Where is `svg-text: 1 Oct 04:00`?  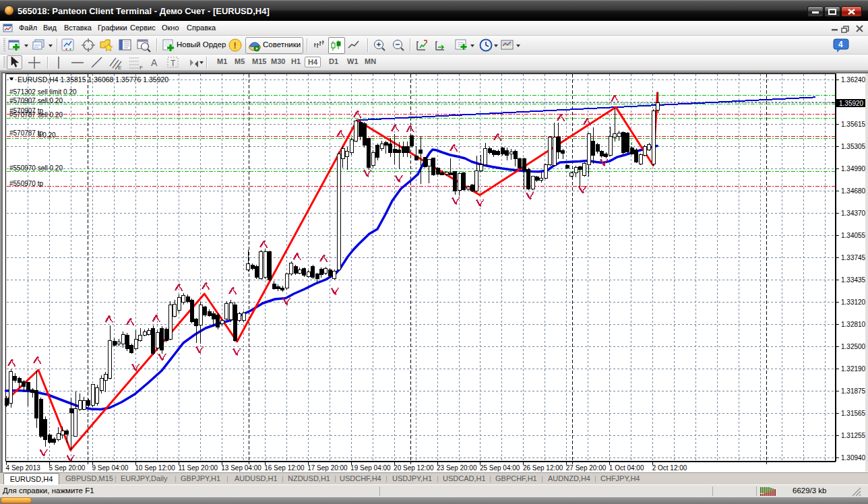 svg-text: 1 Oct 04:00 is located at coordinates (627, 468).